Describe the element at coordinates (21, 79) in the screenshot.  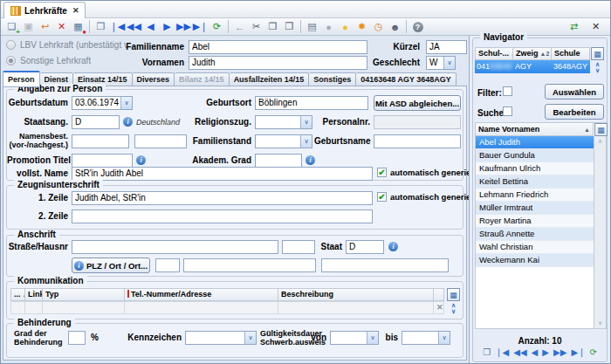
I see `tab-person: Person` at that location.